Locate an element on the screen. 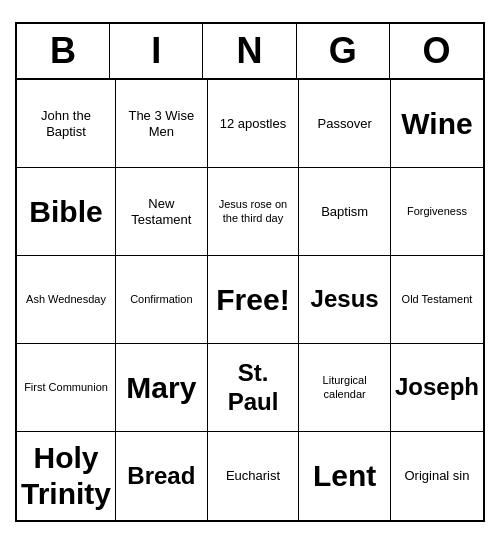  bingo-cell-0: John the Baptist is located at coordinates (66, 124).